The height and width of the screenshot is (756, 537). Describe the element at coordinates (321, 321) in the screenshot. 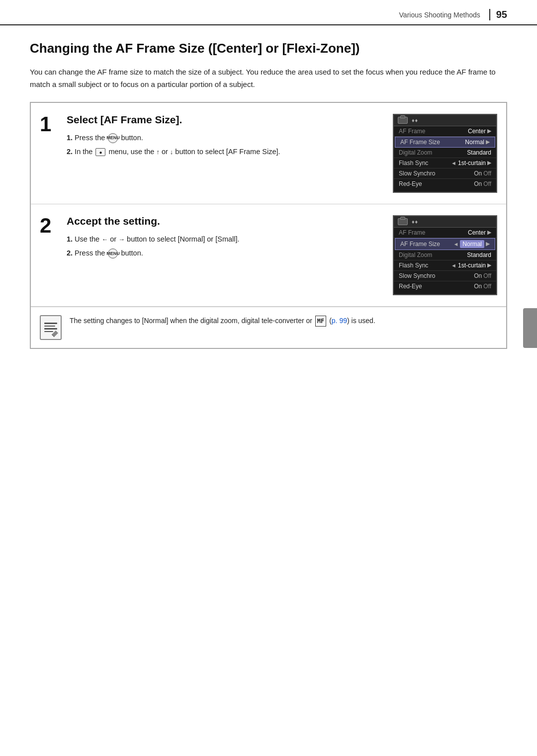

I see `mf-badge: MF` at that location.